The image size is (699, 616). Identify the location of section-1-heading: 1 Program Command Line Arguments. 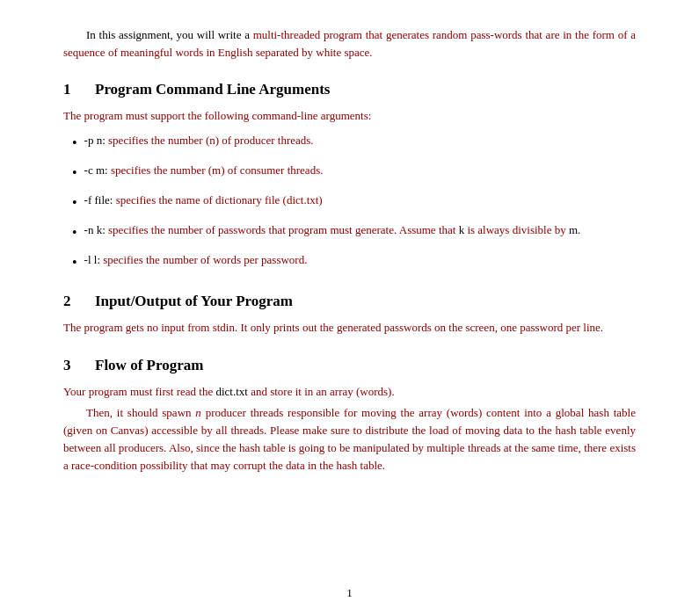
(350, 90).